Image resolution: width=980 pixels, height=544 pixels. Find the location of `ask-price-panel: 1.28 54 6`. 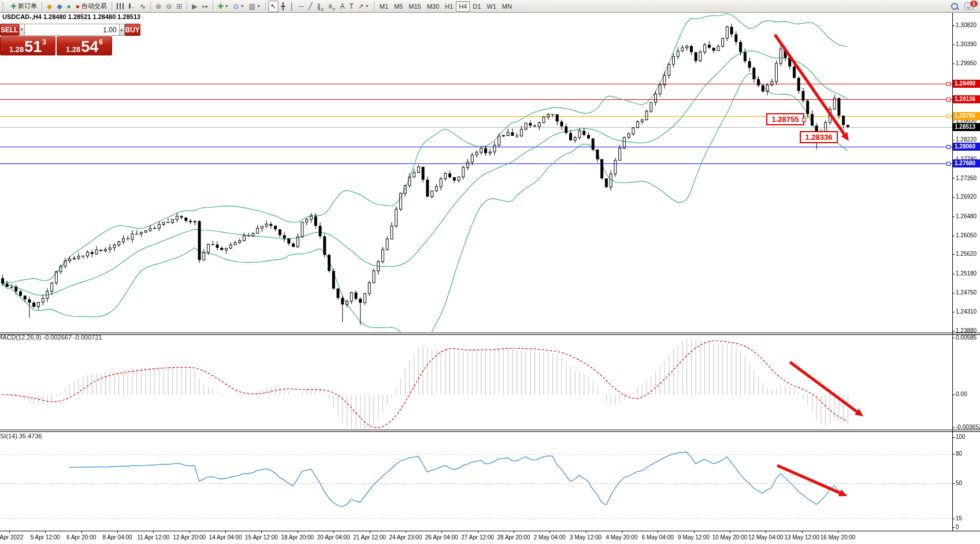

ask-price-panel: 1.28 54 6 is located at coordinates (84, 46).